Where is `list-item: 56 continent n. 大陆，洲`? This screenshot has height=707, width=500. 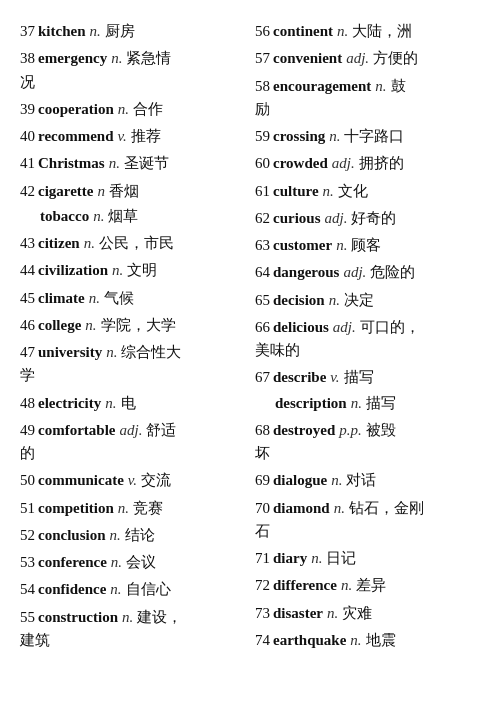
list-item: 56 continent n. 大陆，洲 is located at coordinates (368, 32).